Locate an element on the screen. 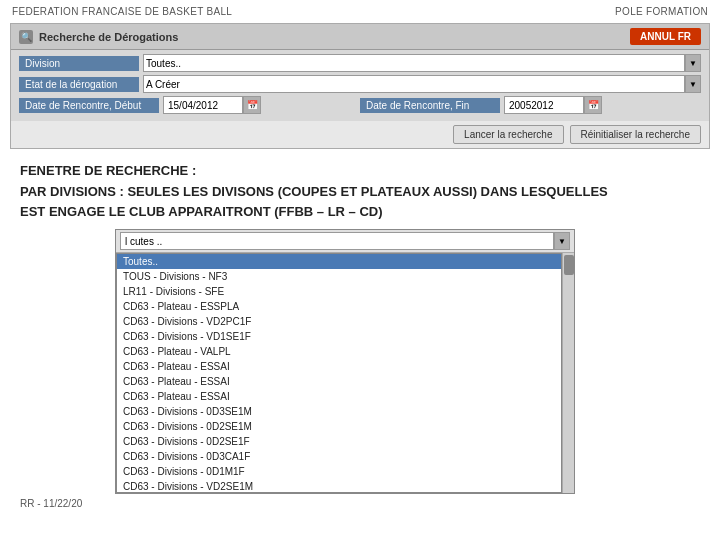  dropdown-item: CD63 - Divisions - 0D3SE1M is located at coordinates (339, 412).